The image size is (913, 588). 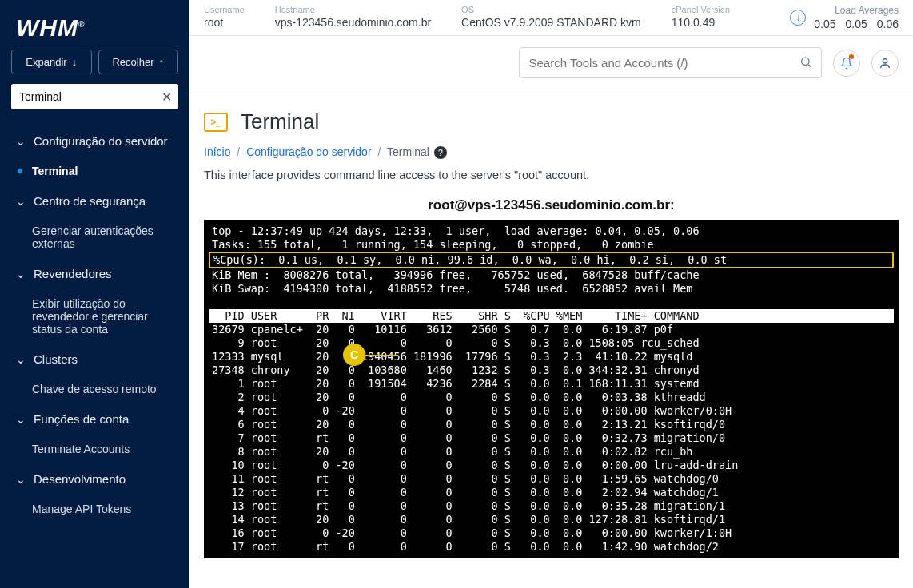 I want to click on sidebar-item-5-0: Manage API Tokens, so click(x=94, y=509).